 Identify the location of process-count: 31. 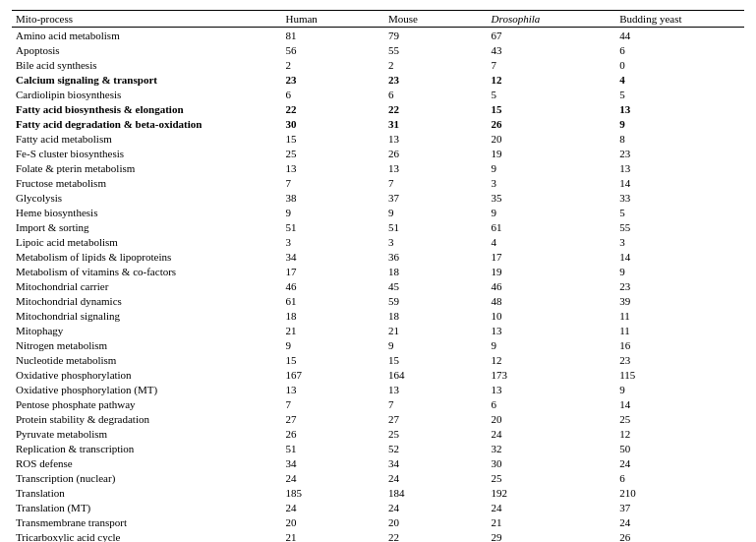
(436, 124).